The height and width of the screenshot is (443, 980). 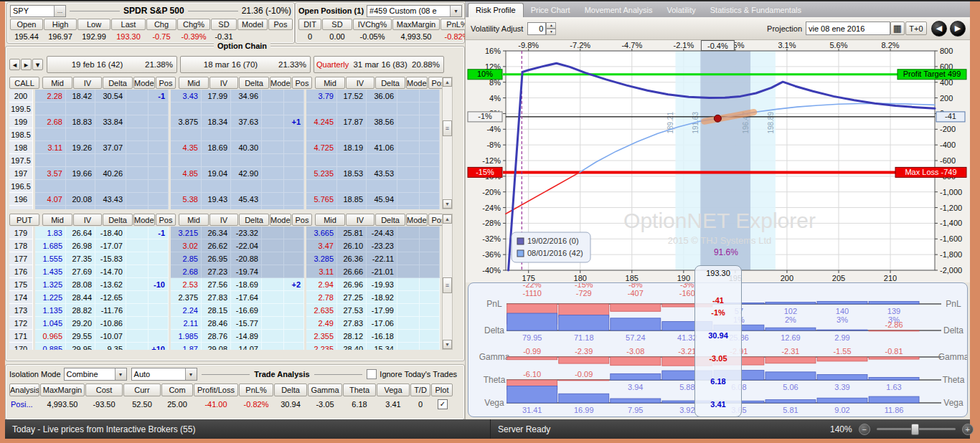 What do you see at coordinates (681, 10) in the screenshot?
I see `tab-volatility: Volatility` at bounding box center [681, 10].